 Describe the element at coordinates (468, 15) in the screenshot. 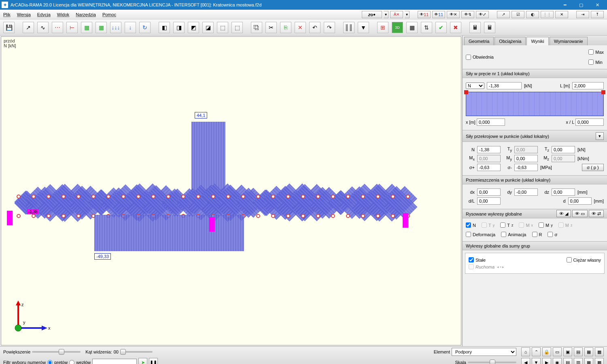

I see `view-eye4-button: 👁↯` at that location.